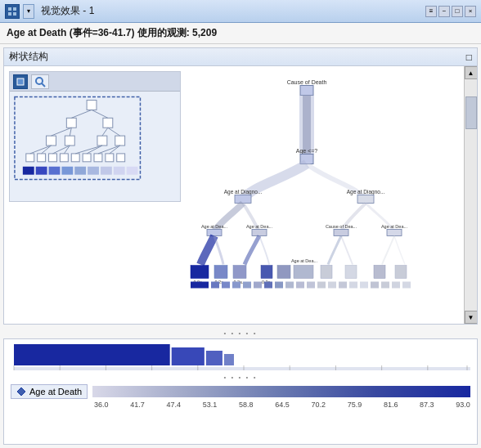 The height and width of the screenshot is (448, 481). What do you see at coordinates (101, 405) in the screenshot?
I see `scale-min: 36.0` at bounding box center [101, 405].